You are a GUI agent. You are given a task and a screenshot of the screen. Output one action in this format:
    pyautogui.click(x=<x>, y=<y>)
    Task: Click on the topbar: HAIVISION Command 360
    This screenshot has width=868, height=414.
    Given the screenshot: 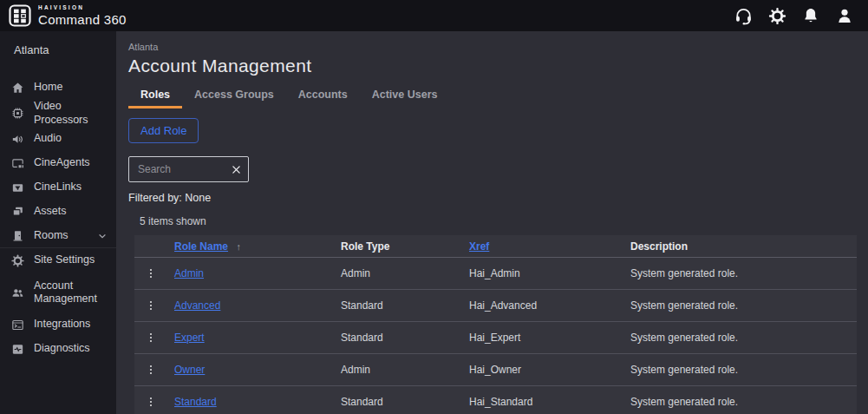 What is the action you would take?
    pyautogui.click(x=434, y=16)
    